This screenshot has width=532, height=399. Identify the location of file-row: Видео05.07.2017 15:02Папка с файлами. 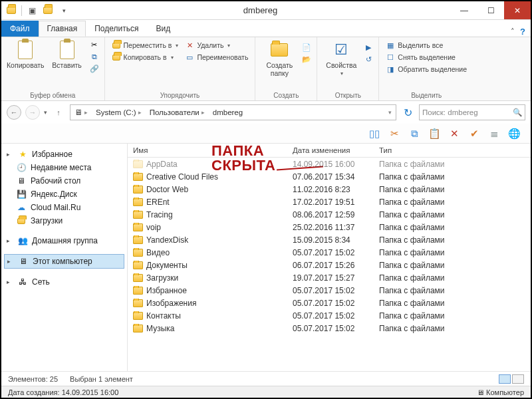
(329, 253).